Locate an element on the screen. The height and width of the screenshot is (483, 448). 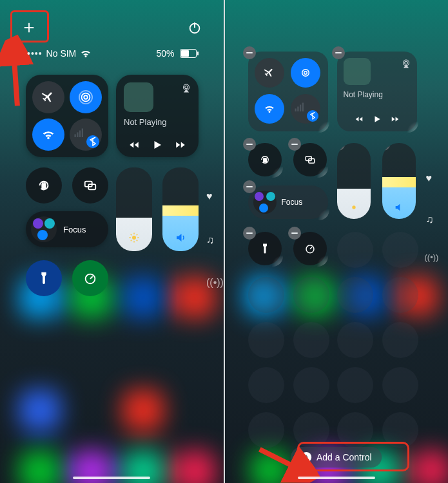
media-panel-edit: Not Playing is located at coordinates (377, 91).